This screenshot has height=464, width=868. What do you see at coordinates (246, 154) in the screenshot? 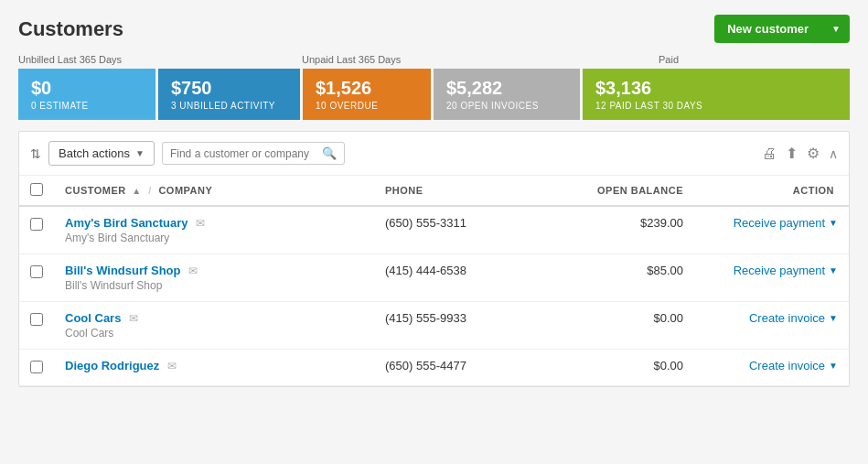
I see `search-input` at bounding box center [246, 154].